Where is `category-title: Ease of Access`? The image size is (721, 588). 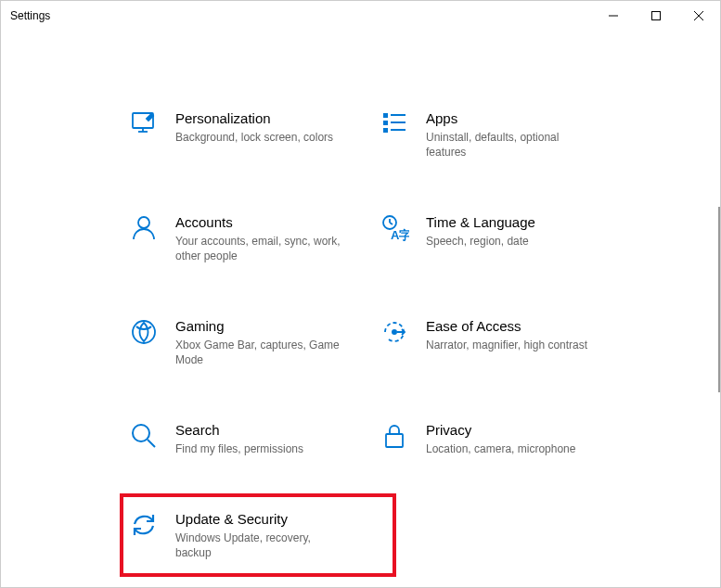 category-title: Ease of Access is located at coordinates (507, 326).